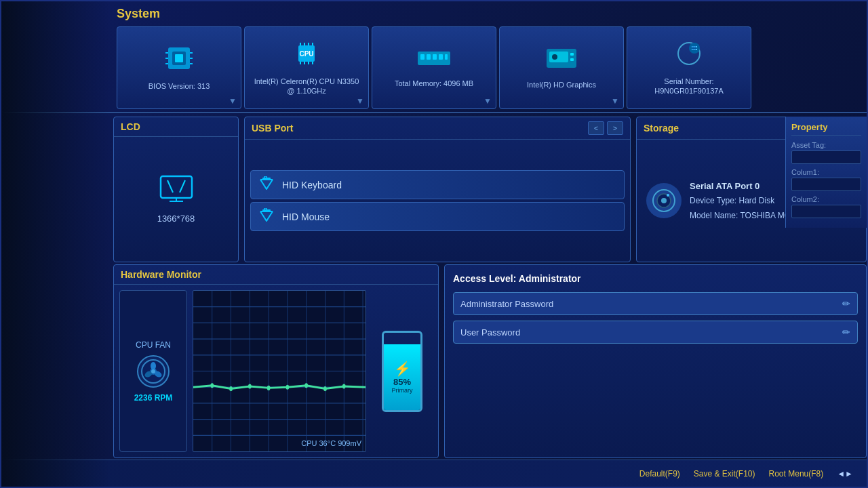  What do you see at coordinates (846, 332) in the screenshot?
I see `user-password-edit-icon: ✏` at bounding box center [846, 332].